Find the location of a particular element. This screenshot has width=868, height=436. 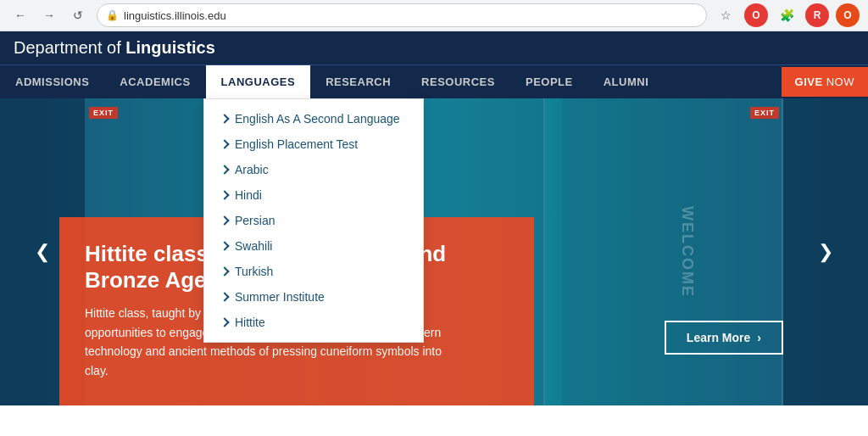

url-text: linguistics.illinois.edu is located at coordinates (175, 15).